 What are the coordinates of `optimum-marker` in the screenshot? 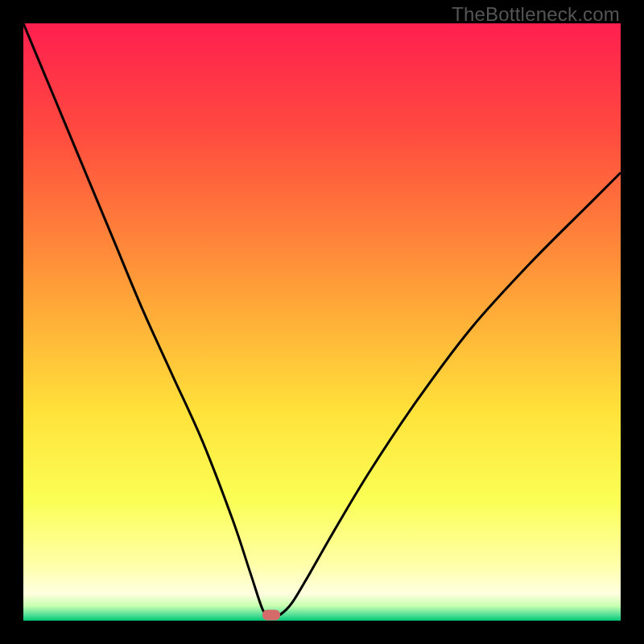 It's located at (271, 615).